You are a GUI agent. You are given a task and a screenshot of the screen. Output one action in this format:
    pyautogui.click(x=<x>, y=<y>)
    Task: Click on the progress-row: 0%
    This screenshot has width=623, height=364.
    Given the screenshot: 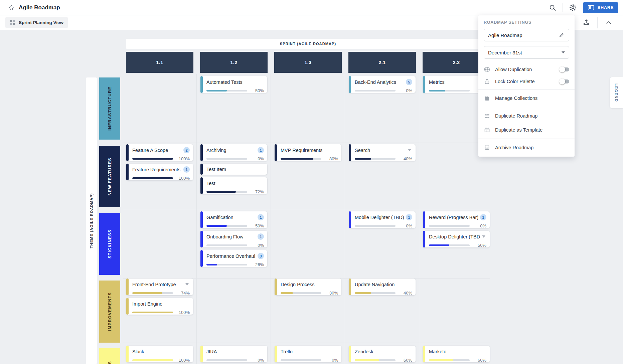 What is the action you would take?
    pyautogui.click(x=235, y=245)
    